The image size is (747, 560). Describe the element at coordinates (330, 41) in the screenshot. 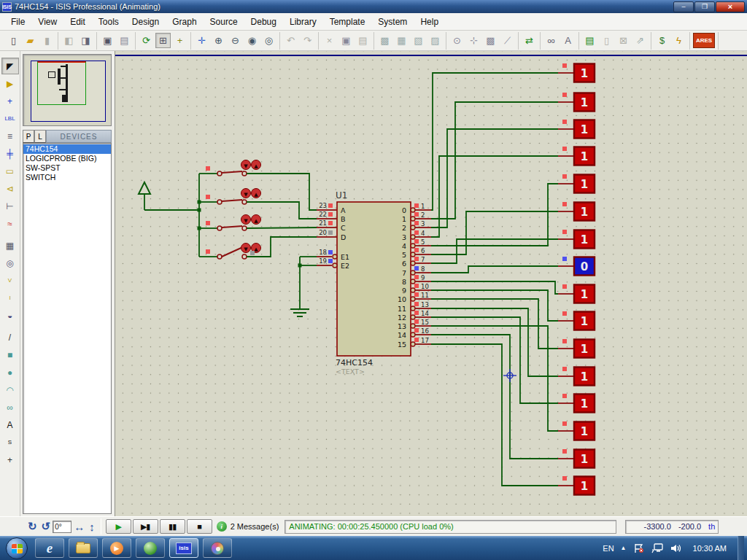

I see `cut-button: ×` at that location.